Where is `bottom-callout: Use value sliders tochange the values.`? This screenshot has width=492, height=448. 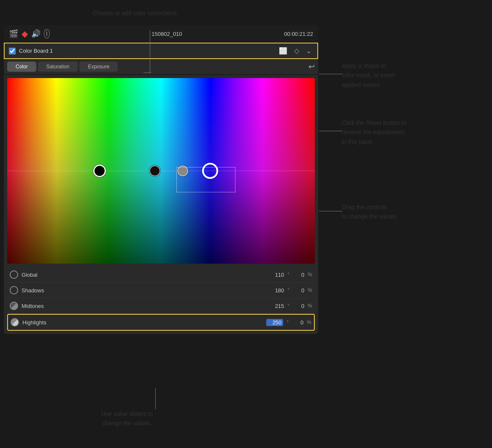
bottom-callout: Use value sliders tochange the values. is located at coordinates (127, 418).